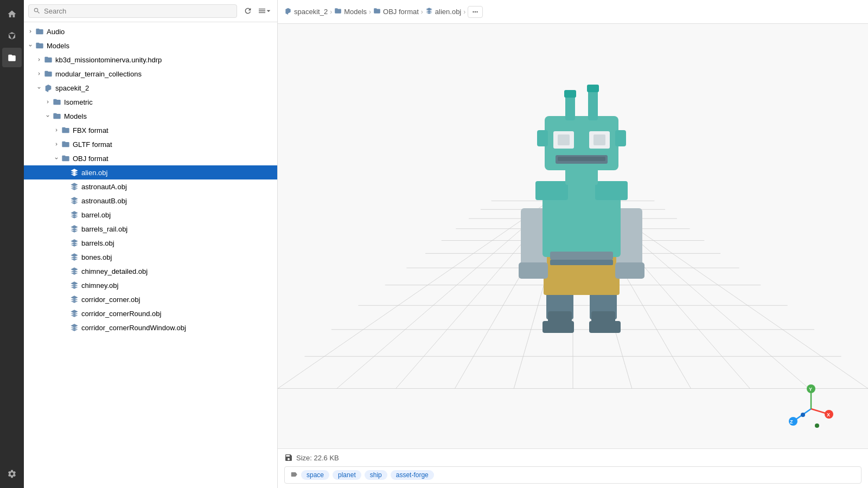 Image resolution: width=868 pixels, height=488 pixels. Describe the element at coordinates (151, 88) in the screenshot. I see `tree-item-spacekit2: spacekit_2` at that location.